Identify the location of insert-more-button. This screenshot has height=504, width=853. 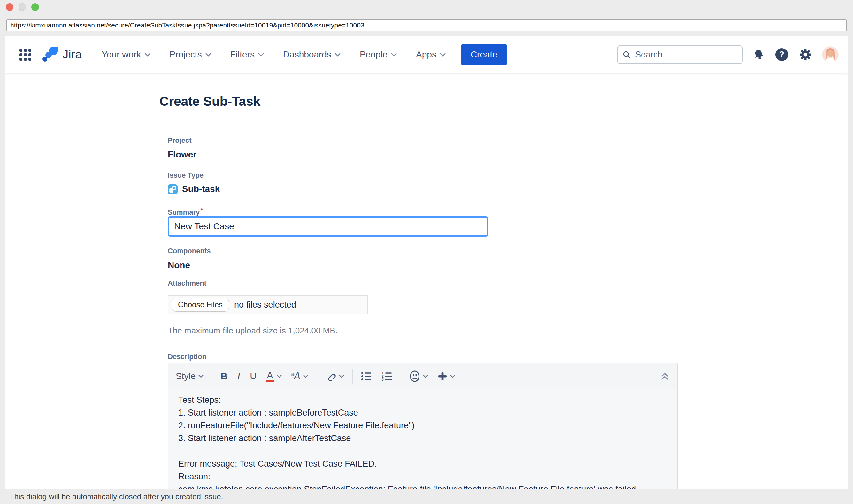
(446, 376).